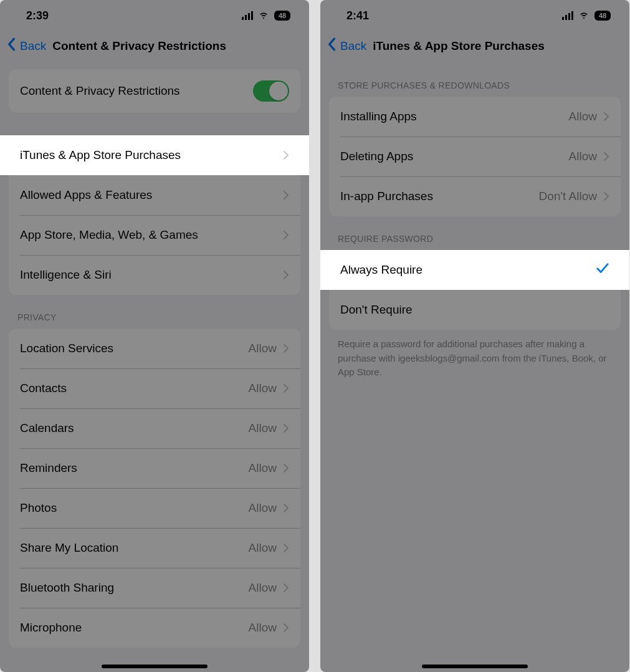 The image size is (630, 672). I want to click on row-label: Reminders, so click(49, 468).